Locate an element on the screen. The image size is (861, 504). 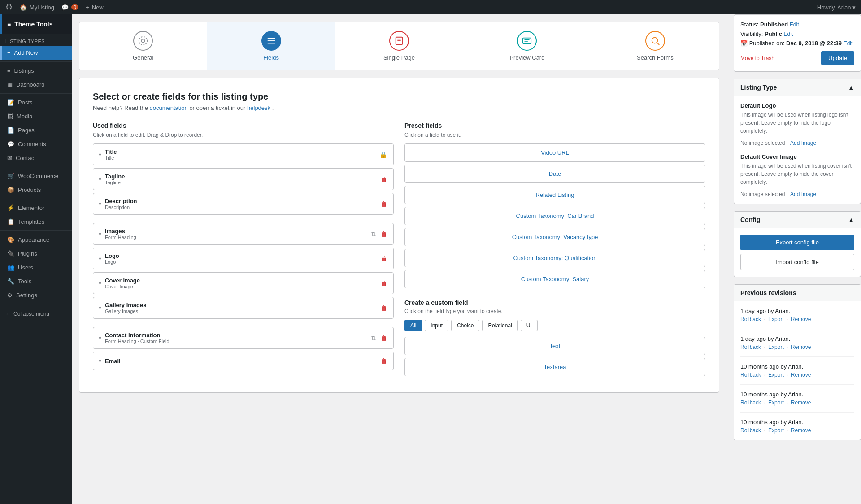
tab-fields: Fields is located at coordinates (271, 46).